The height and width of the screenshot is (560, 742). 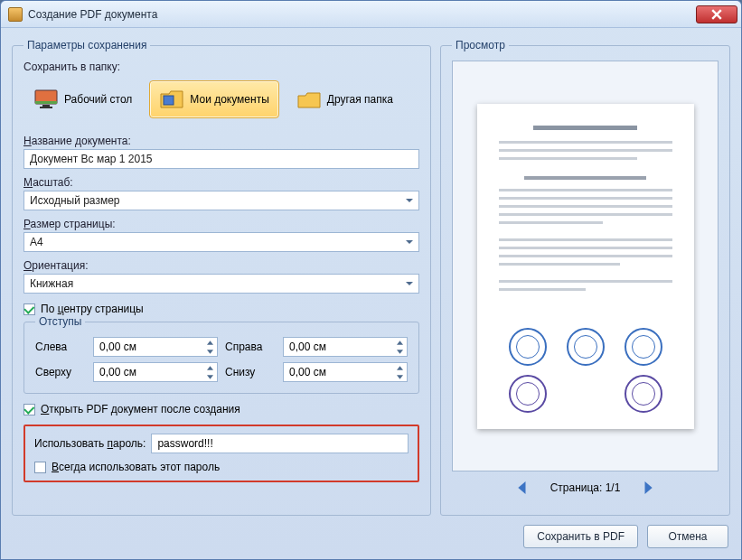 What do you see at coordinates (717, 14) in the screenshot?
I see `close-button` at bounding box center [717, 14].